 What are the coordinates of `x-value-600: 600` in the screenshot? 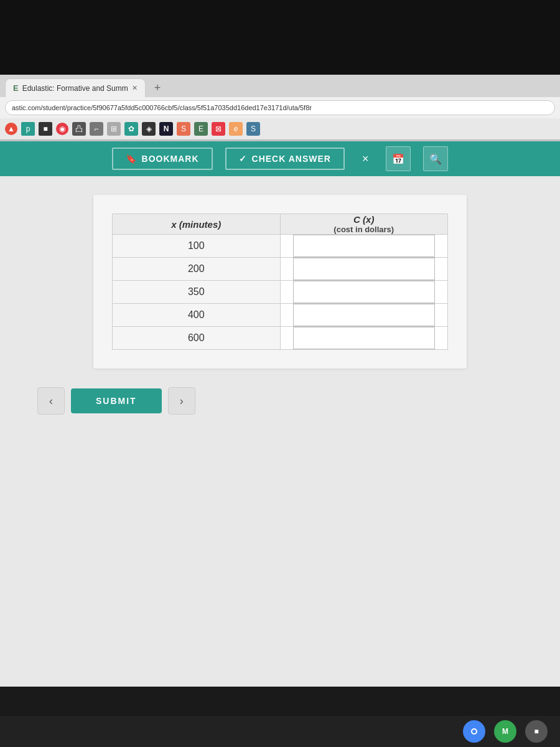 It's located at (197, 339).